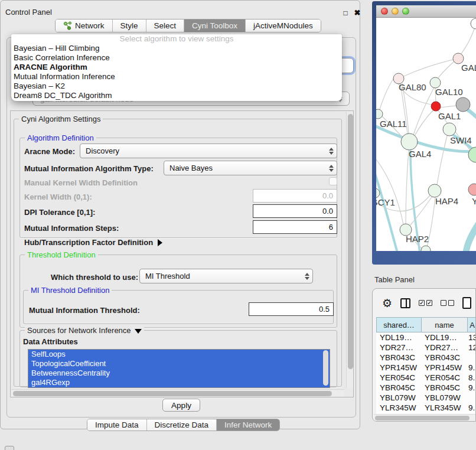 The width and height of the screenshot is (476, 450). I want to click on kernel-width-label: Kernel Width (0,1):, so click(58, 197).